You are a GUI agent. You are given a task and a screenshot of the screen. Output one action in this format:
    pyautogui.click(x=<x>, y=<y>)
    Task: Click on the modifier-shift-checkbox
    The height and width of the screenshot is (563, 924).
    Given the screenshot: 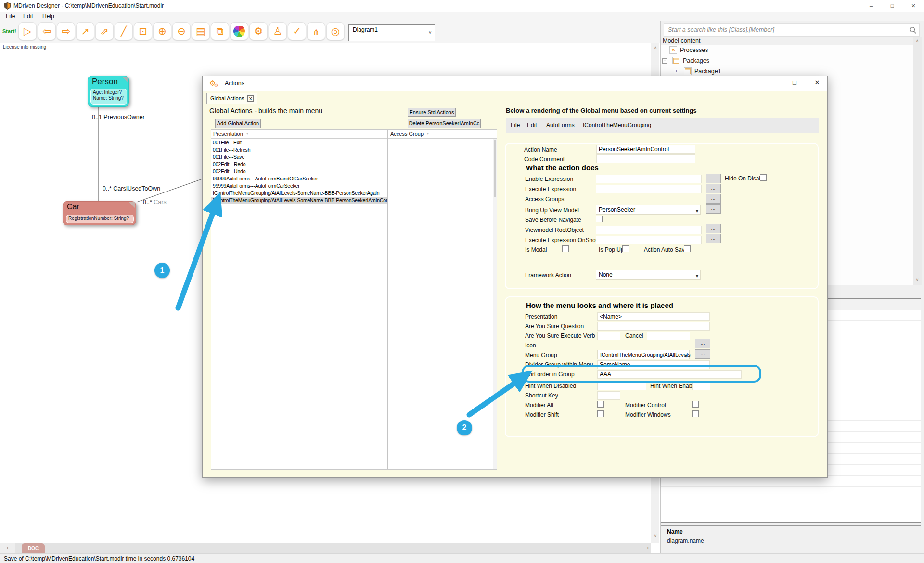 What is the action you would take?
    pyautogui.click(x=601, y=414)
    